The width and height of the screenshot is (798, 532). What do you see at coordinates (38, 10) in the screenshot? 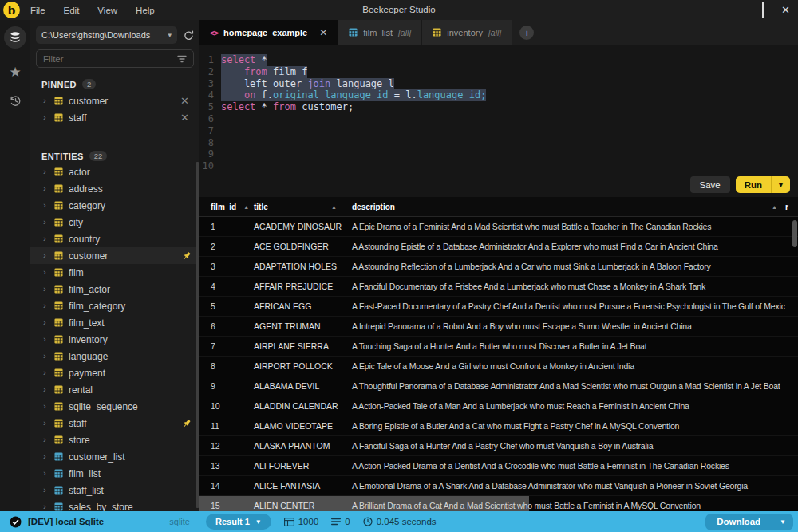
I see `menu-file: File` at bounding box center [38, 10].